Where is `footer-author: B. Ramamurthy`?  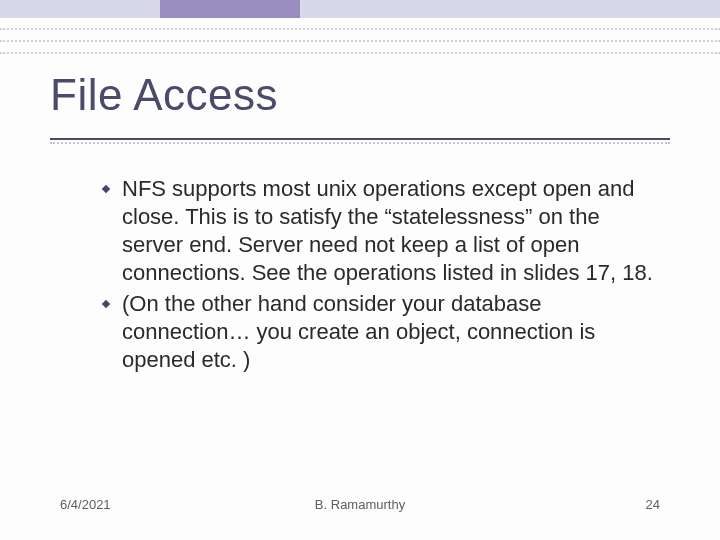 footer-author: B. Ramamurthy is located at coordinates (360, 504).